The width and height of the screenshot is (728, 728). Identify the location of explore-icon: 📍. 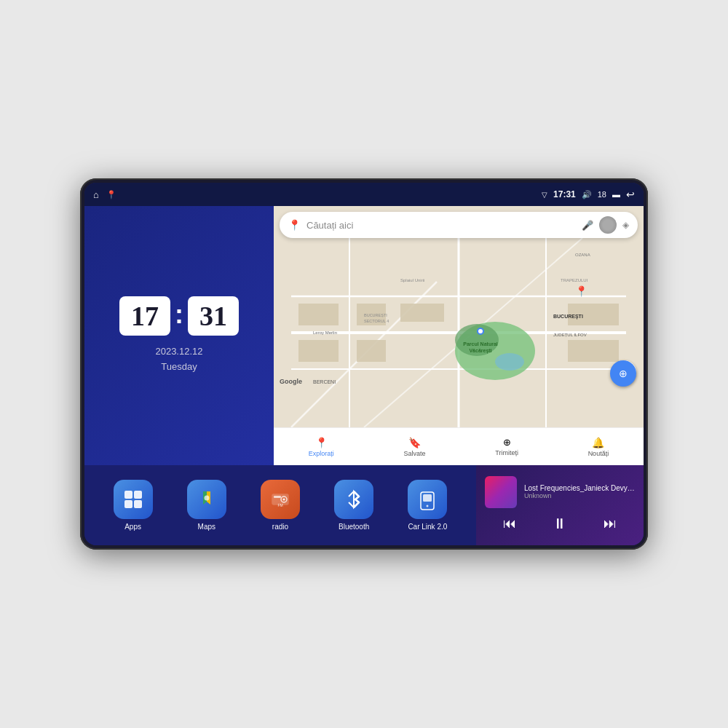
(322, 443).